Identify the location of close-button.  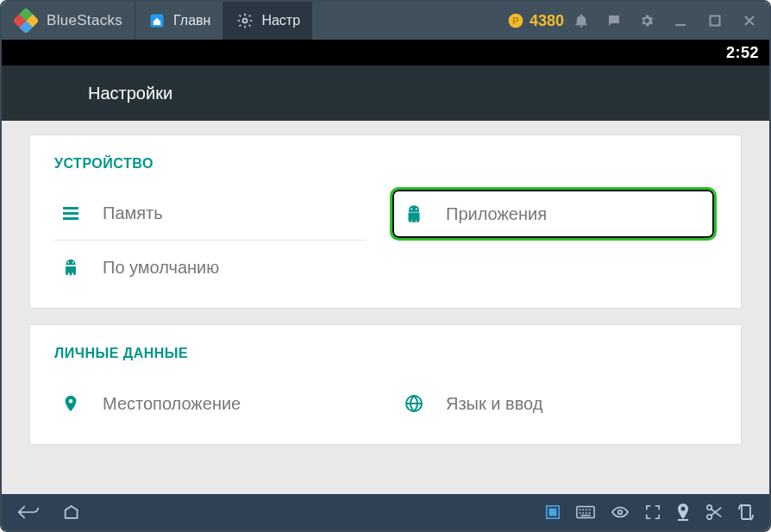
(749, 21).